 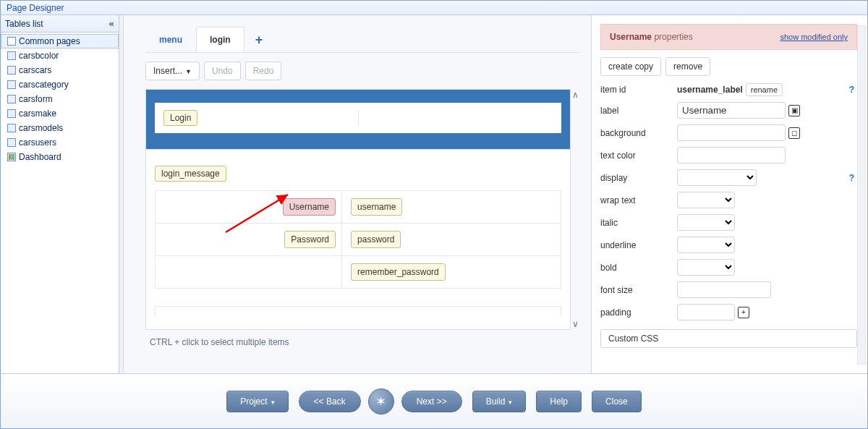 I want to click on show-modified-link: show modified only, so click(x=814, y=37).